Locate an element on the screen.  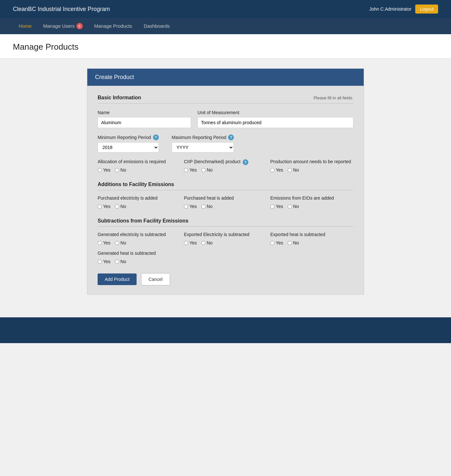
exp-heat-no-label: No is located at coordinates (293, 243).